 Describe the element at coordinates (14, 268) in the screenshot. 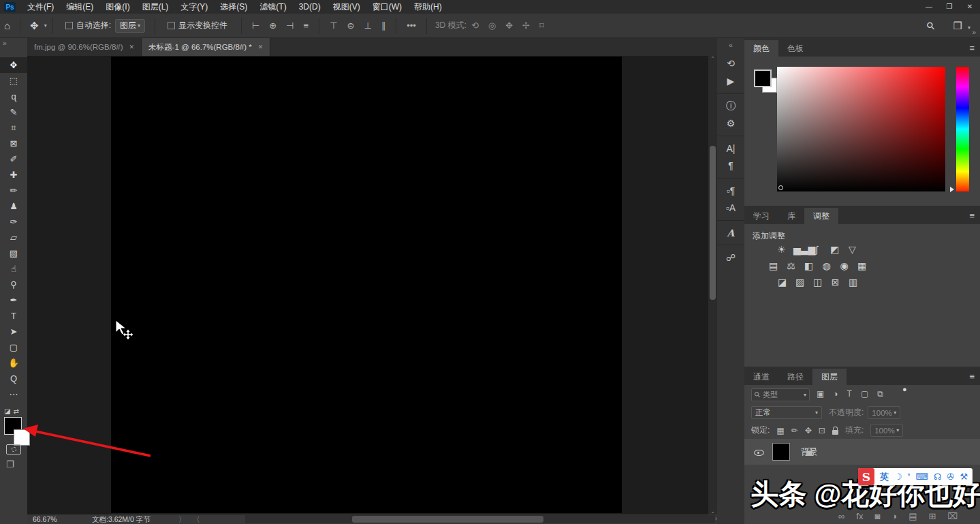

I see `smudge-tool: ☝` at that location.